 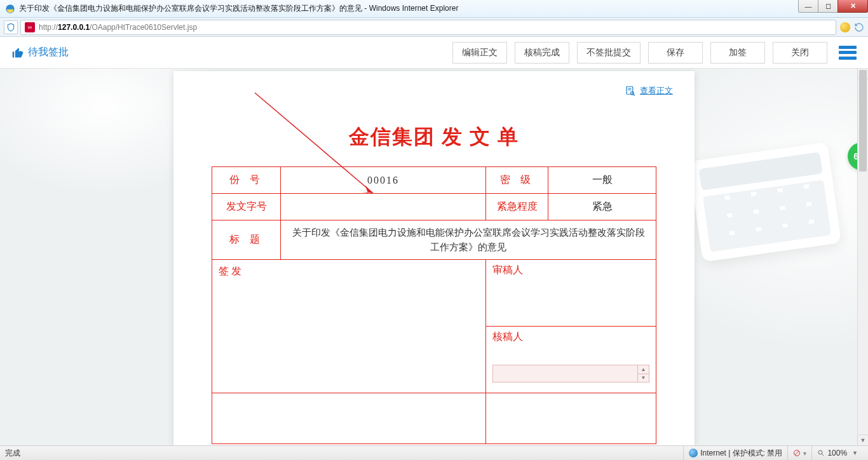 I want to click on secret-label: 密 级, so click(x=517, y=180).